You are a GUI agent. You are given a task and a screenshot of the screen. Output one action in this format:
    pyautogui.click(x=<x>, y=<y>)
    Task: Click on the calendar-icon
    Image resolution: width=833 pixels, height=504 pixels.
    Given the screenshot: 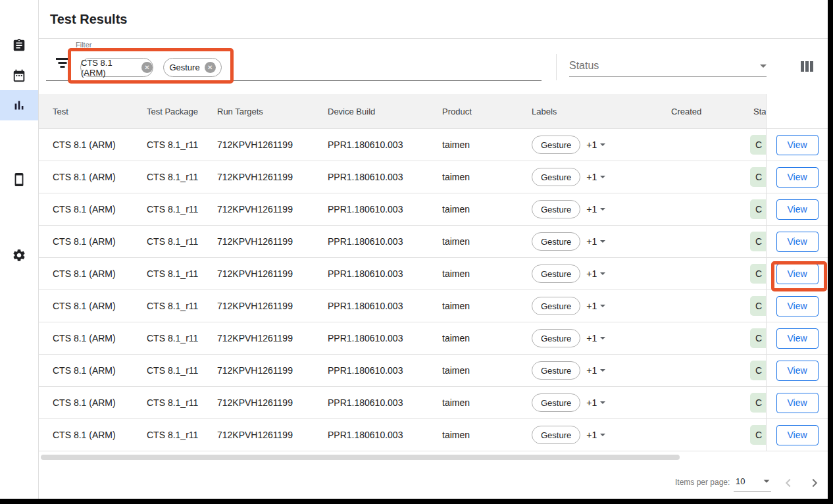 What is the action you would take?
    pyautogui.click(x=19, y=76)
    